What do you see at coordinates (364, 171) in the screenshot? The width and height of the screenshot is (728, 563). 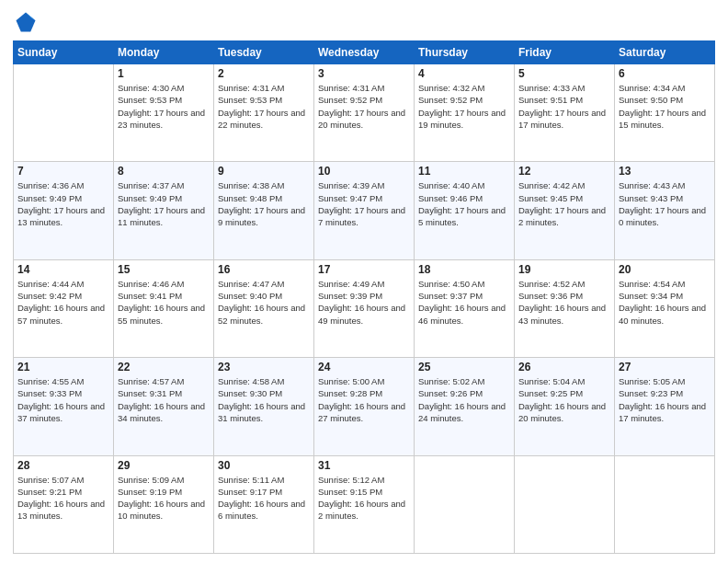 I see `day-number: 10` at bounding box center [364, 171].